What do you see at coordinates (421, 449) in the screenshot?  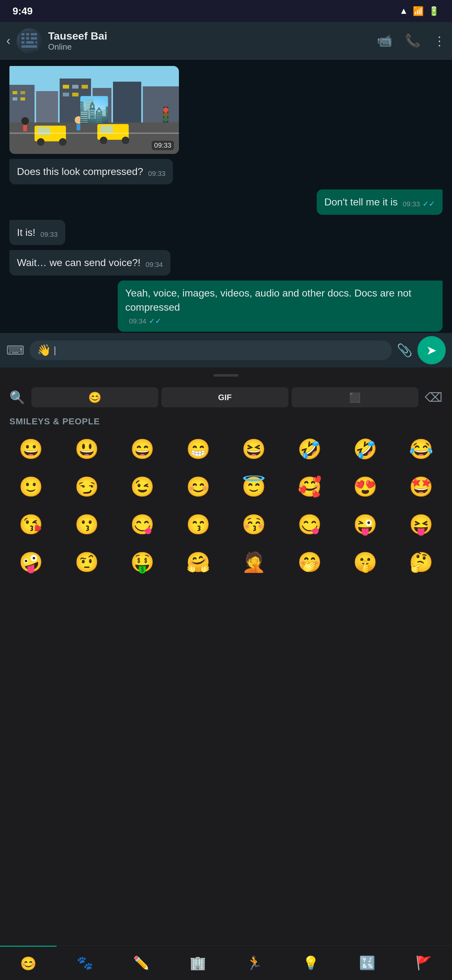 I see `emoji-joy: 😂` at bounding box center [421, 449].